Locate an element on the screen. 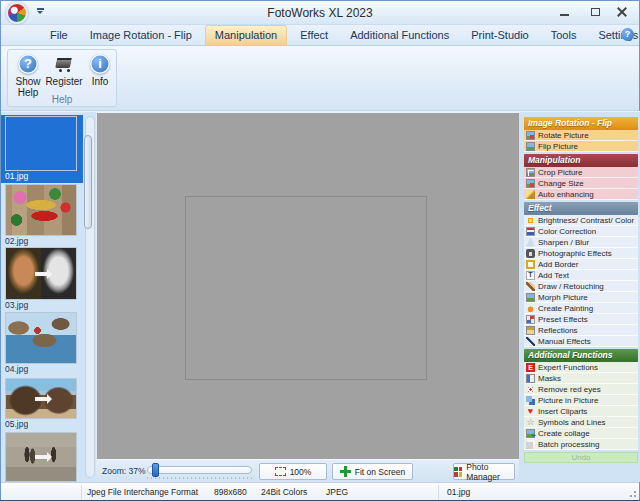 The height and width of the screenshot is (501, 640). zoom-100-icon is located at coordinates (280, 472).